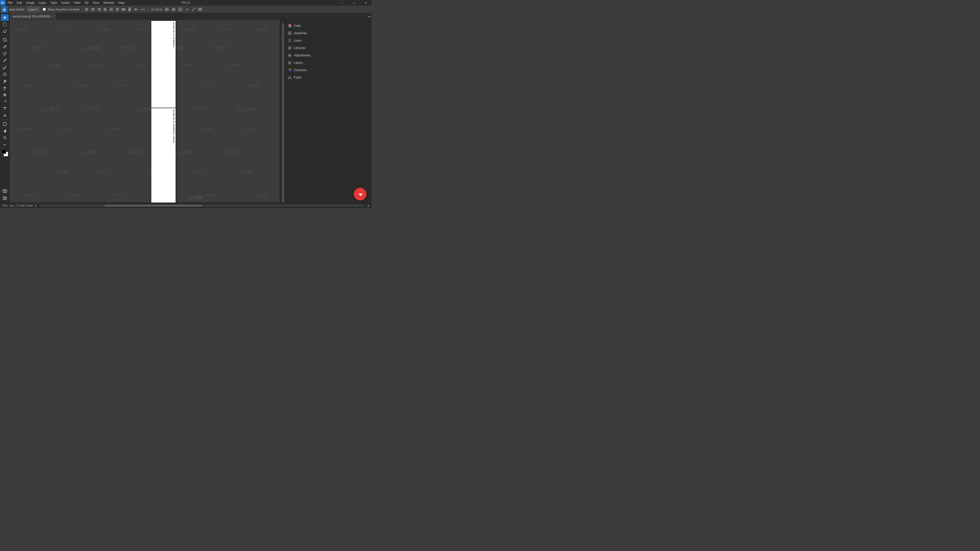 This screenshot has width=980, height=551. Describe the element at coordinates (5, 54) in the screenshot. I see `healing-brush-tool` at that location.